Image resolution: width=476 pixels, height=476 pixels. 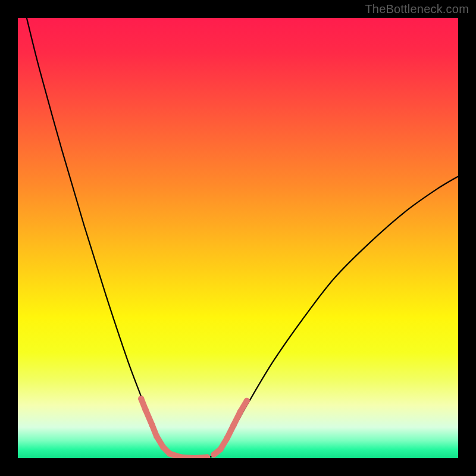 I want to click on watermark-text: TheBottleneck.com, so click(x=416, y=10).